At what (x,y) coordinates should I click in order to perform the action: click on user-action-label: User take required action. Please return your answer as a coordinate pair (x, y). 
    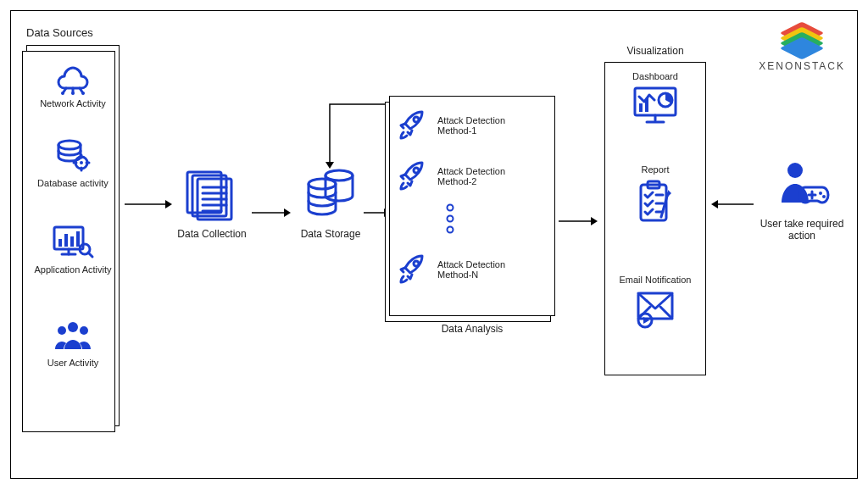
    Looking at the image, I should click on (802, 230).